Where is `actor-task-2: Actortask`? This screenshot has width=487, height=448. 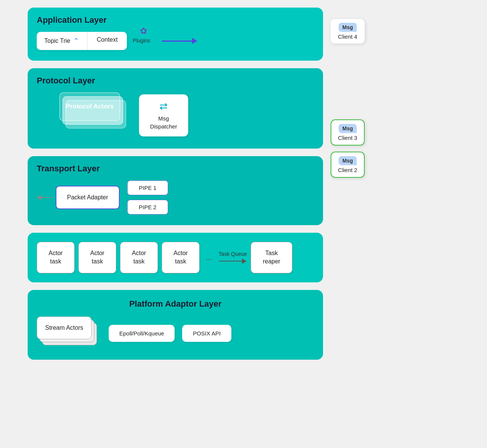
actor-task-2: Actortask is located at coordinates (97, 258).